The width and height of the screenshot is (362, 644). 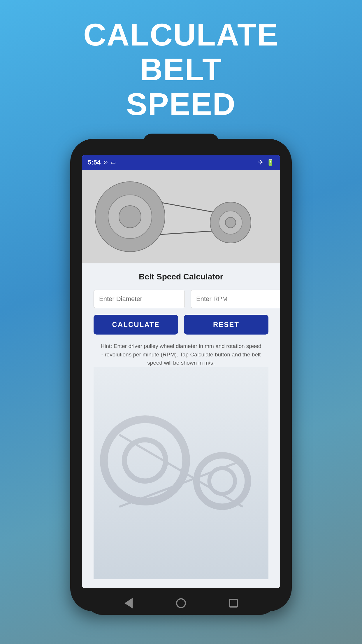 I want to click on battery-icon: 🔋, so click(x=270, y=162).